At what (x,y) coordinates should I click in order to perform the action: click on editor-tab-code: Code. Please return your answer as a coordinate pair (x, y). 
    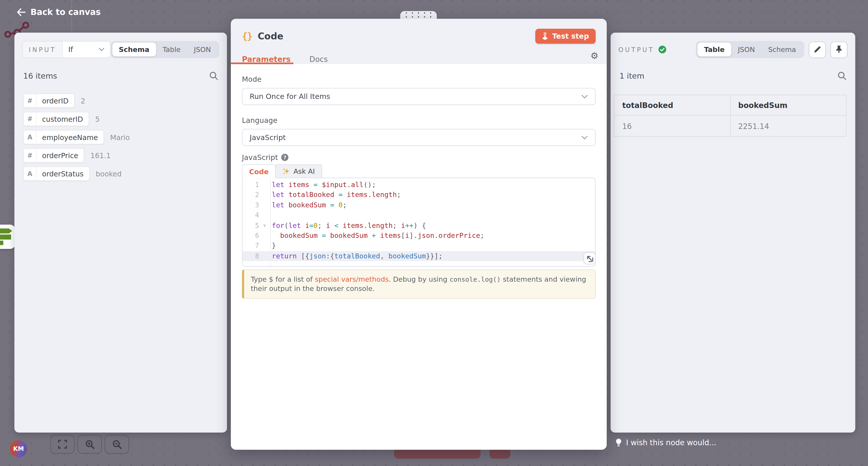
    Looking at the image, I should click on (259, 171).